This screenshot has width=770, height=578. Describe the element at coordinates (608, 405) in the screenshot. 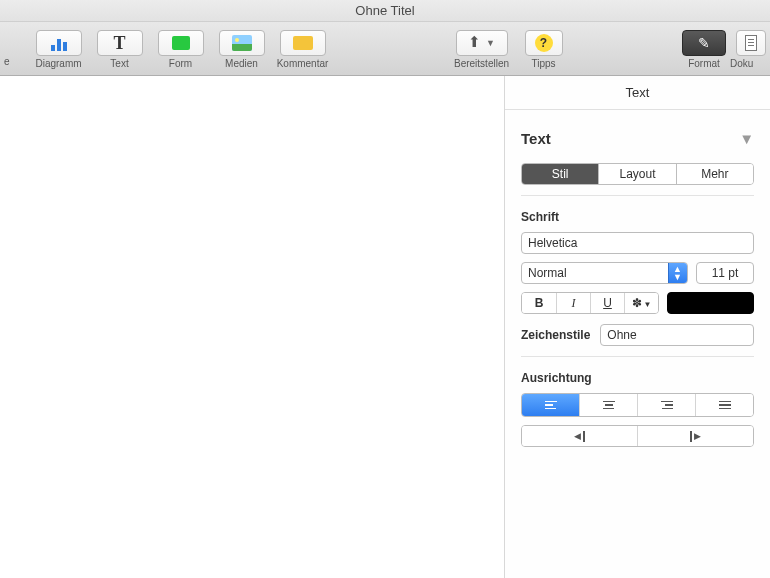

I see `align-center-button` at that location.